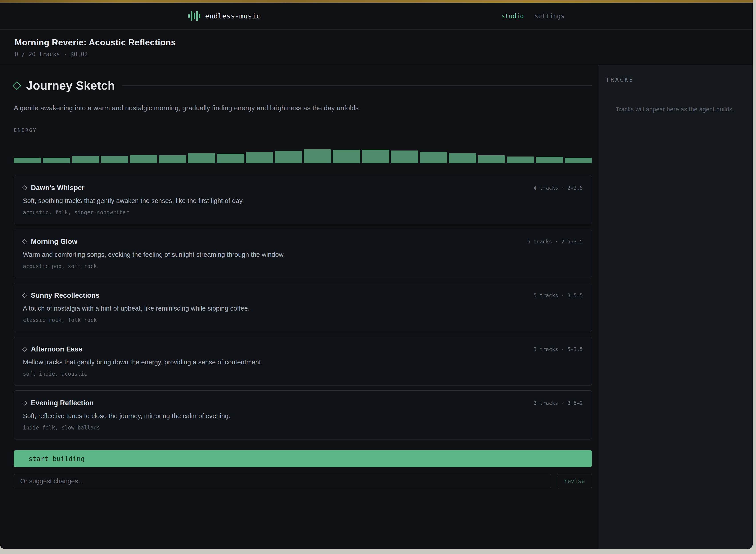 The image size is (756, 554). Describe the element at coordinates (57, 349) in the screenshot. I see `phase-name: Afternoon Ease` at that location.